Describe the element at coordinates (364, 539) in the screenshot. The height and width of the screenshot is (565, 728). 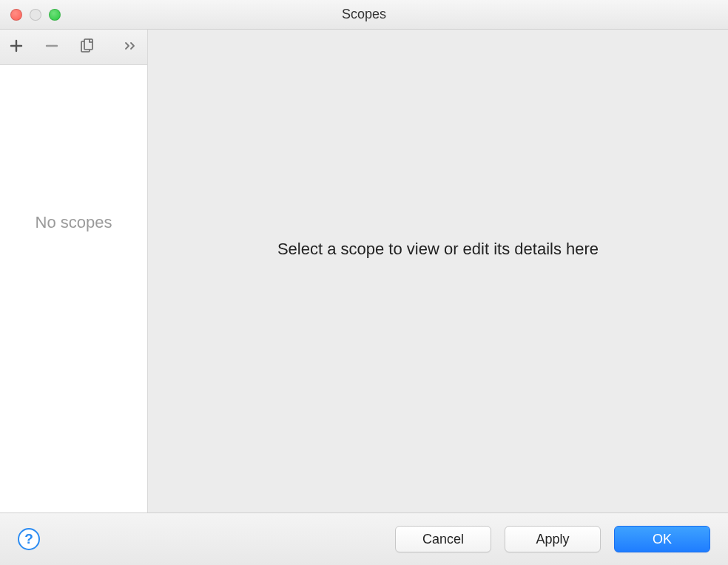
I see `footer: ? Cancel Apply OK` at that location.